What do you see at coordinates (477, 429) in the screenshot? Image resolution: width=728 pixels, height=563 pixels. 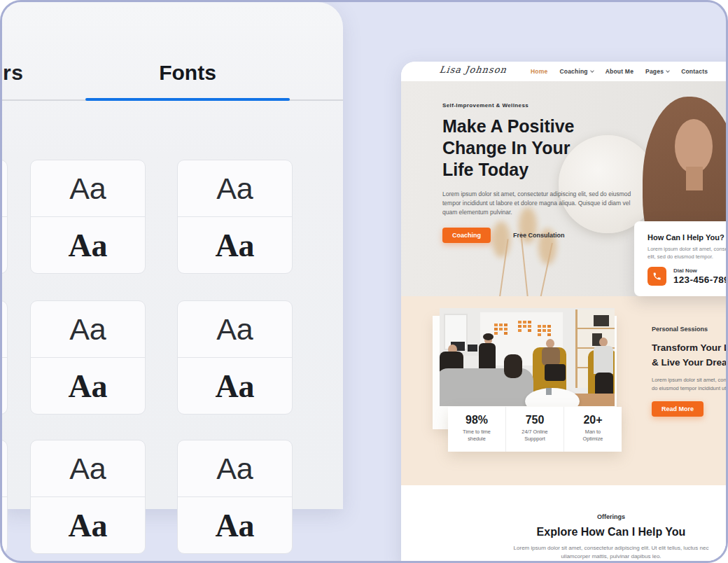 I see `stat-schedule: 98% Time to timeshedule` at bounding box center [477, 429].